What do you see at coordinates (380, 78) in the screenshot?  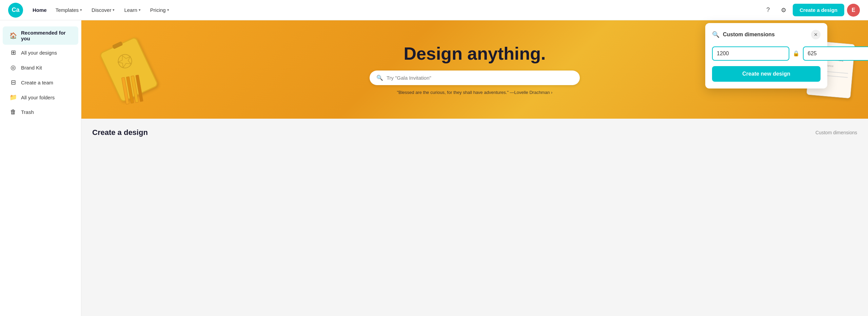 I see `hero-search-icon: 🔍` at bounding box center [380, 78].